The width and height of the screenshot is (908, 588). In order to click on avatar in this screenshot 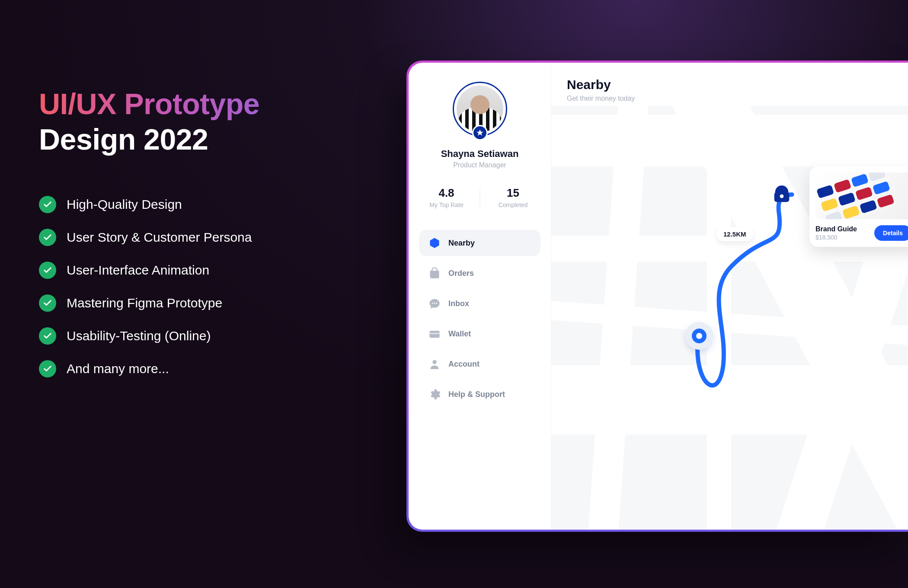, I will do `click(480, 109)`.